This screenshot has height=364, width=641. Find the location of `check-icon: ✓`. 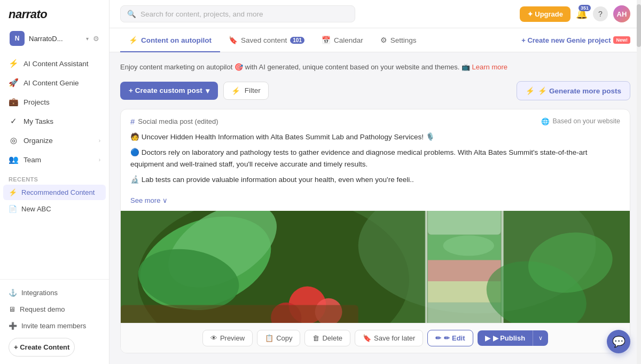

check-icon: ✓ is located at coordinates (13, 121).